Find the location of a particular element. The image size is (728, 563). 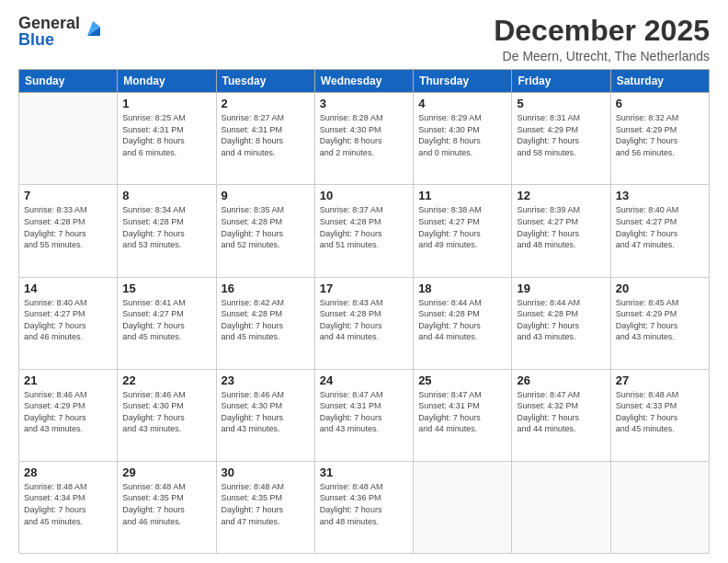

table-row: 5Sunrise: 8:31 AM Sunset: 4:29 PM Daylig… is located at coordinates (561, 139).